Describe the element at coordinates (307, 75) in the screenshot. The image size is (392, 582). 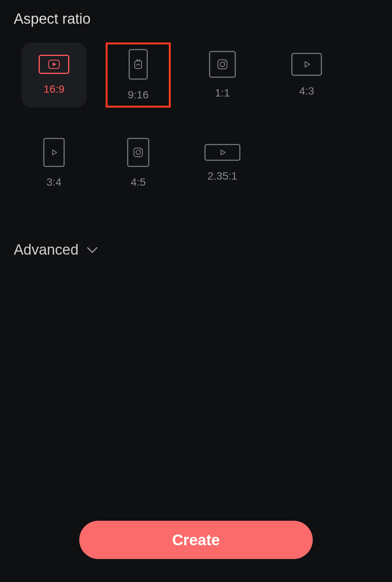
I see `ratio-option-4-3: 4:3` at that location.